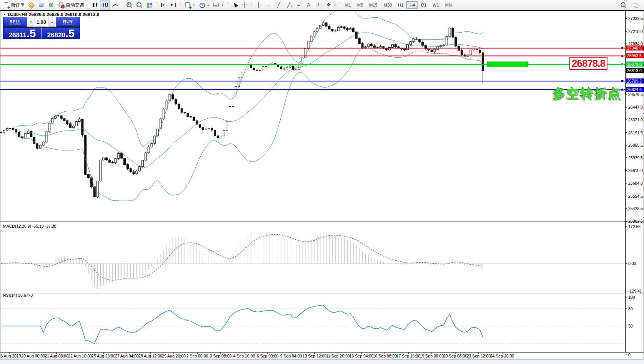 The height and width of the screenshot is (364, 644). I want to click on volume-decrease-button: ▼, so click(31, 22).